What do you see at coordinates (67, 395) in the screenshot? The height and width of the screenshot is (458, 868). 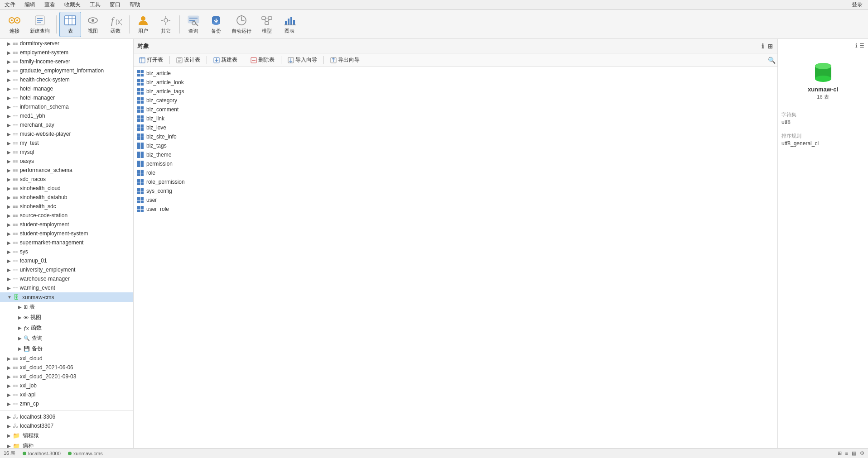 I see `sidebar-item-xxl-api: ▶ ≡≡ xxl-api` at bounding box center [67, 395].